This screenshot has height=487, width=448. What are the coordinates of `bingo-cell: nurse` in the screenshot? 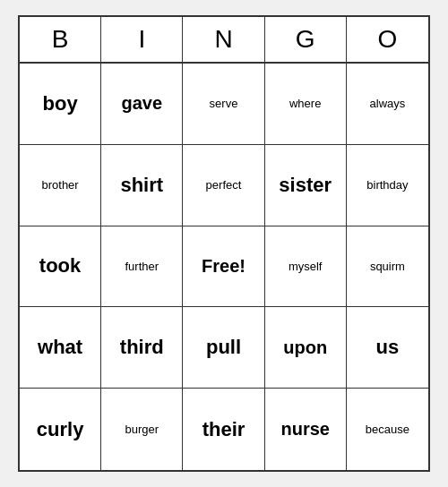 It's located at (306, 430).